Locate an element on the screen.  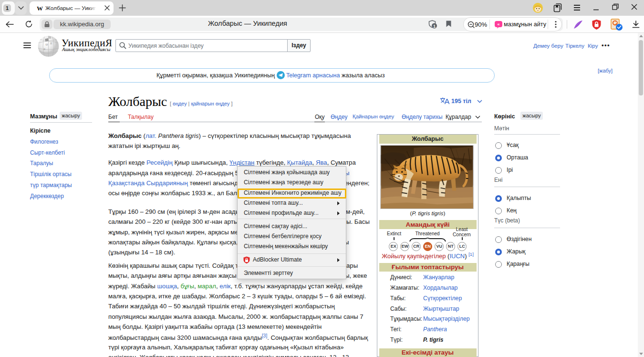
svg-text: 1 is located at coordinates (434, 26).